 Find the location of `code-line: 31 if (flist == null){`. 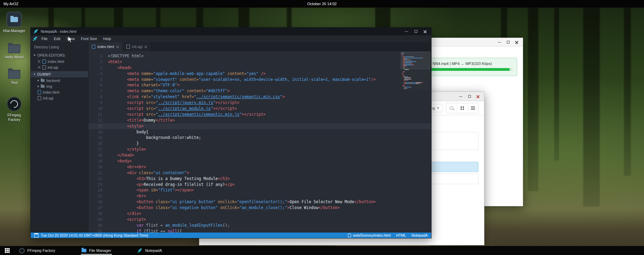

code-line: 31 if (flist == null){ is located at coordinates (260, 230).